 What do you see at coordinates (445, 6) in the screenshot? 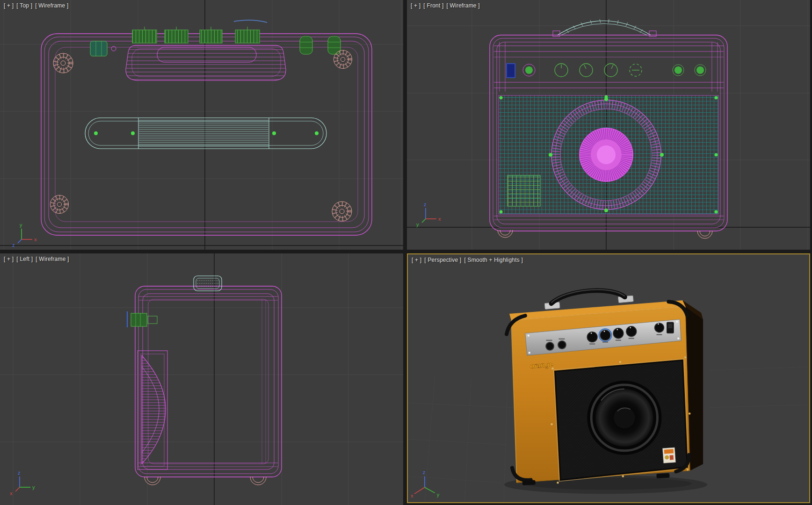
I see `viewport-label-front: [ + ] [ Front ] [ Wireframe ]` at bounding box center [445, 6].